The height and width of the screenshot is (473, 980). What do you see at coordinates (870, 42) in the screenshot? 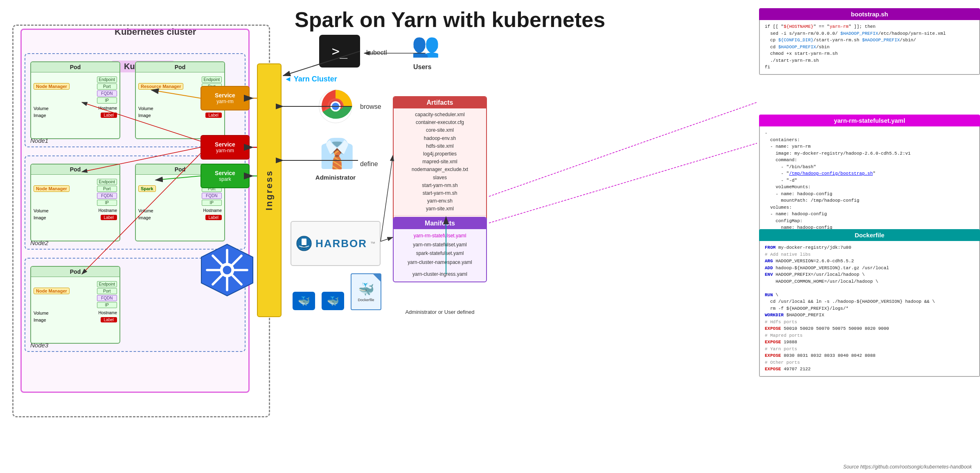
I see `bootstrap-panel: bootstrap.sh if [[ "${HOSTNAME}" == "yar…` at bounding box center [870, 42].